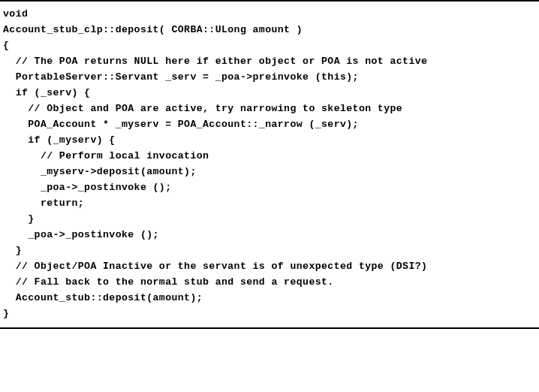  Describe the element at coordinates (270, 282) in the screenshot. I see `code-line: // Fall back to the normal stub and send…` at that location.